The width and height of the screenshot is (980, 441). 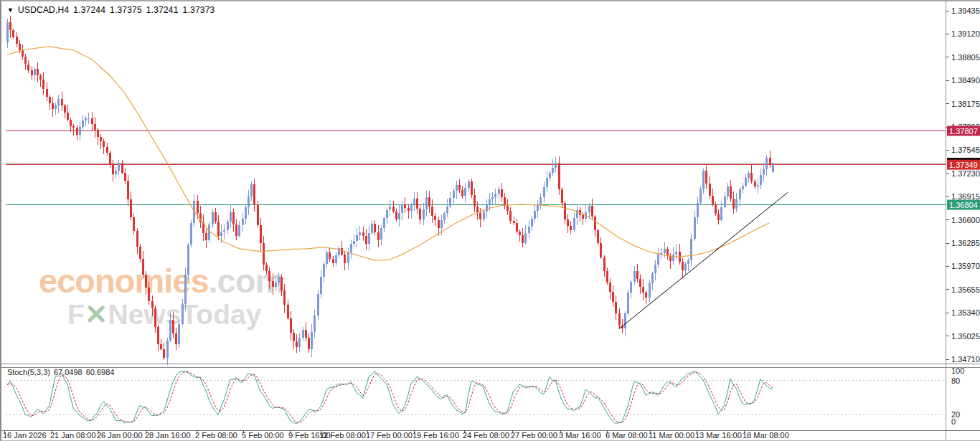 I want to click on price-tick-label: 1.36915, so click(x=966, y=196).